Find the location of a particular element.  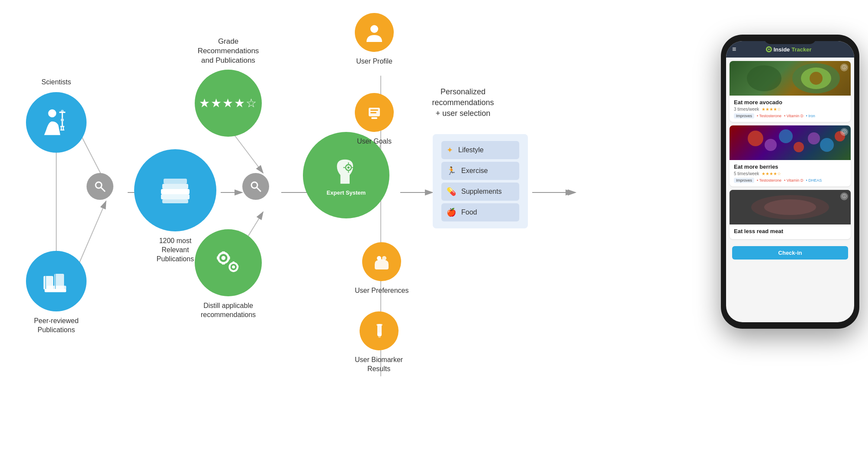

publications-circle is located at coordinates (56, 281).